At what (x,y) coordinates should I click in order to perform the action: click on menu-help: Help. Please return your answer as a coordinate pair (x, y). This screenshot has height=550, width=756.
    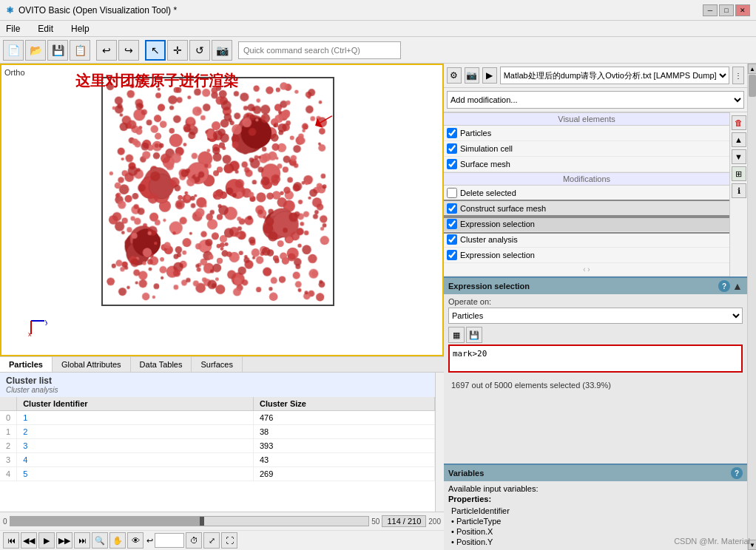
    Looking at the image, I should click on (80, 29).